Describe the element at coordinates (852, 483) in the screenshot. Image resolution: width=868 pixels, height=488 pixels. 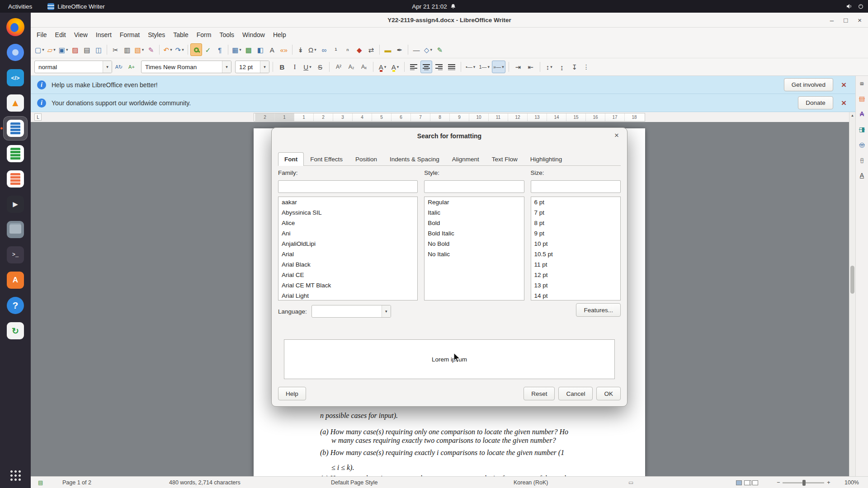
I see `zoom-percentage: 100%` at that location.